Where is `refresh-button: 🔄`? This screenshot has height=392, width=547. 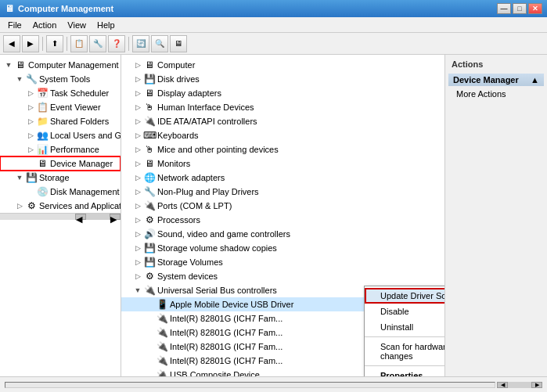
refresh-button: 🔄 is located at coordinates (141, 44).